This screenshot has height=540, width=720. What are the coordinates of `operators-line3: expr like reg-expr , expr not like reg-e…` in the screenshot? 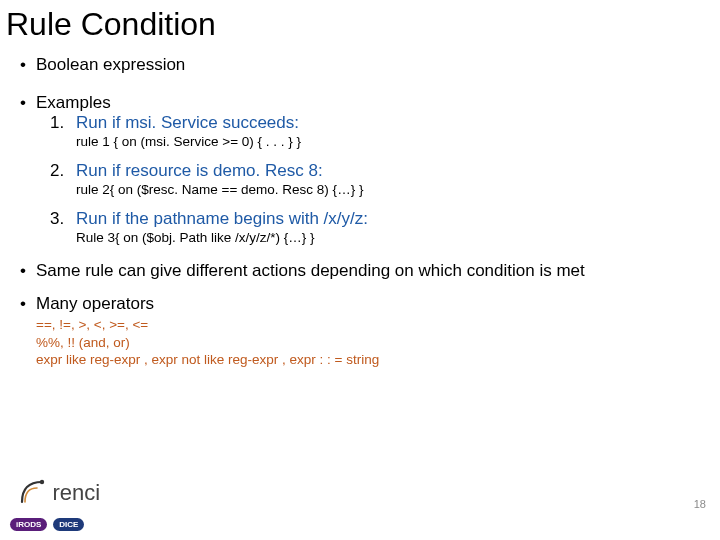 It's located at (374, 360).